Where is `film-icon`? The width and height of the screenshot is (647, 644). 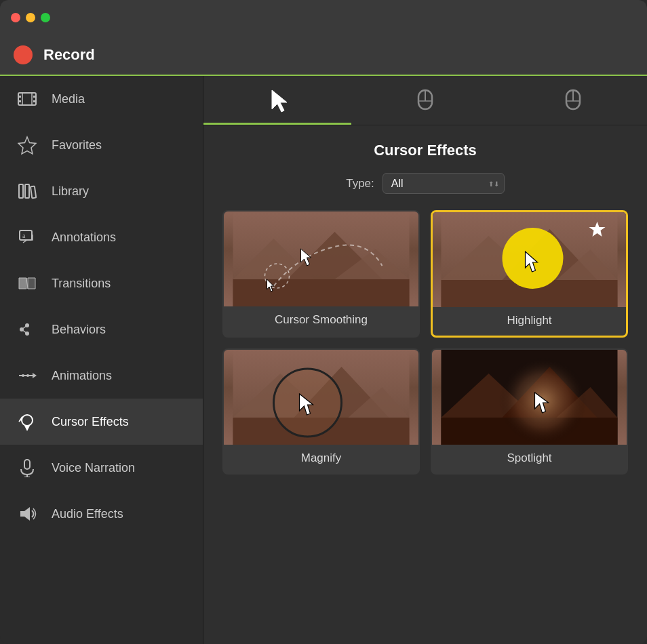 film-icon is located at coordinates (27, 99).